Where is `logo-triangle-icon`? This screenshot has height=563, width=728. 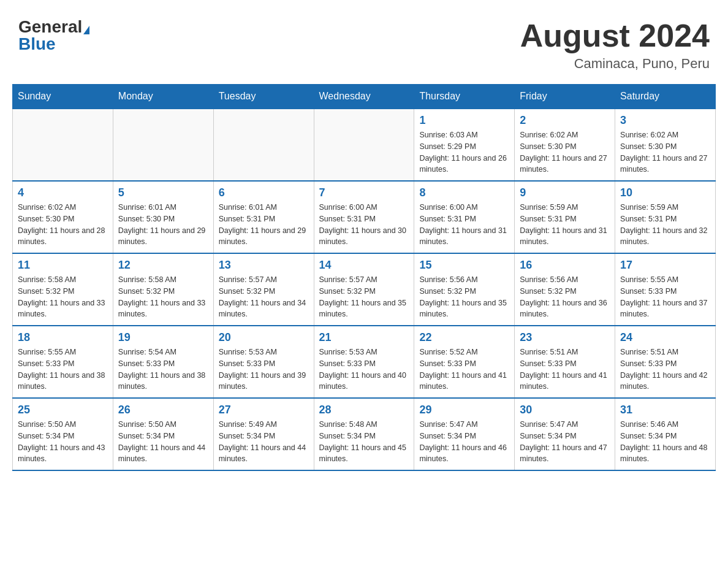 logo-triangle-icon is located at coordinates (86, 30).